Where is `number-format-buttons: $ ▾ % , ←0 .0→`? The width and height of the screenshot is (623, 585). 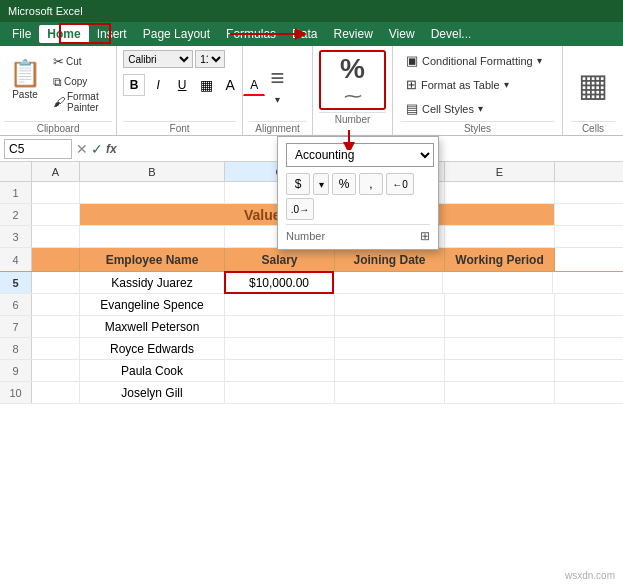 number-format-buttons: $ ▾ % , ←0 .0→ is located at coordinates (358, 196).